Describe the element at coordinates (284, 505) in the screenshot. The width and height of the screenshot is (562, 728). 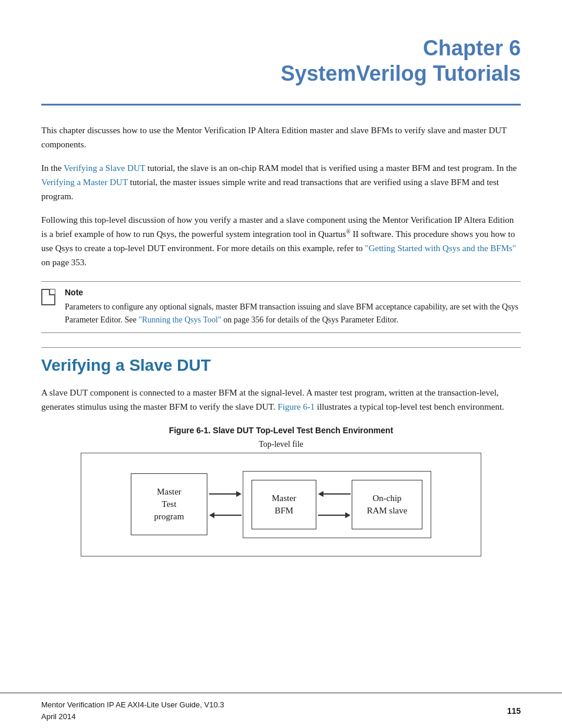
I see `box-master-bfm: Master BFM` at that location.